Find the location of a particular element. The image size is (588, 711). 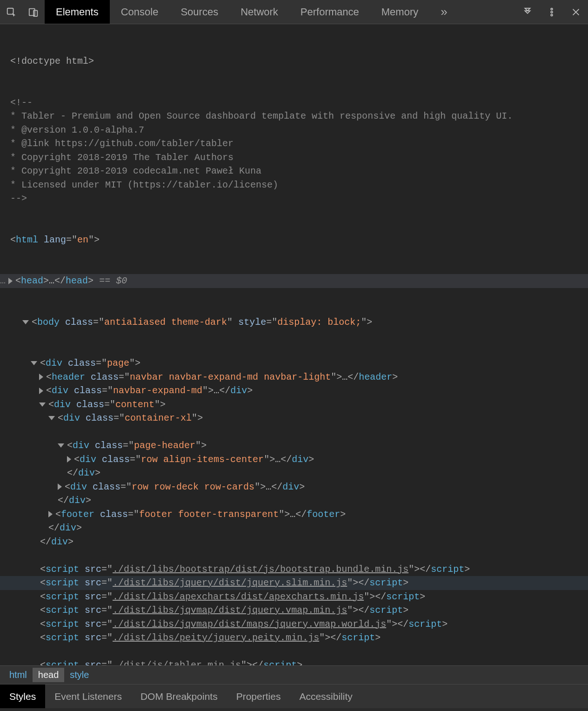

breadcrumb-html: html is located at coordinates (18, 675).